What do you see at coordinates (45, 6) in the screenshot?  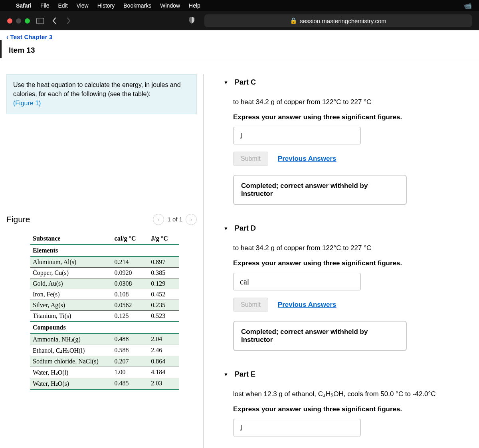 I see `menu-file: File` at bounding box center [45, 6].